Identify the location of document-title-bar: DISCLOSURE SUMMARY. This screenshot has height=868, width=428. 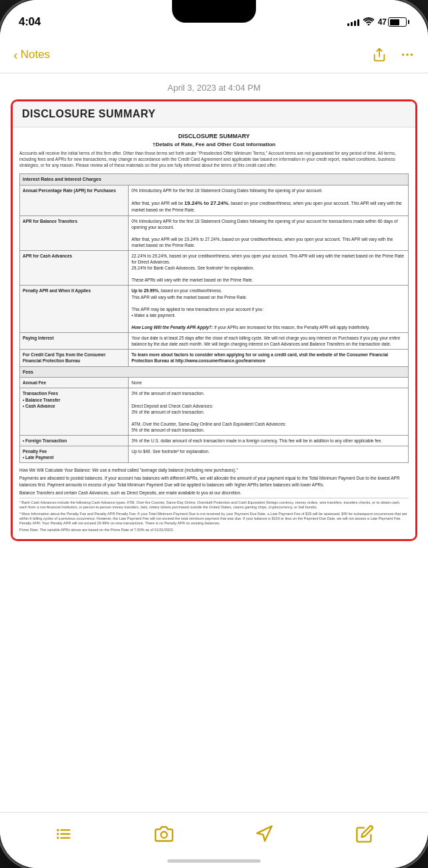
(214, 115).